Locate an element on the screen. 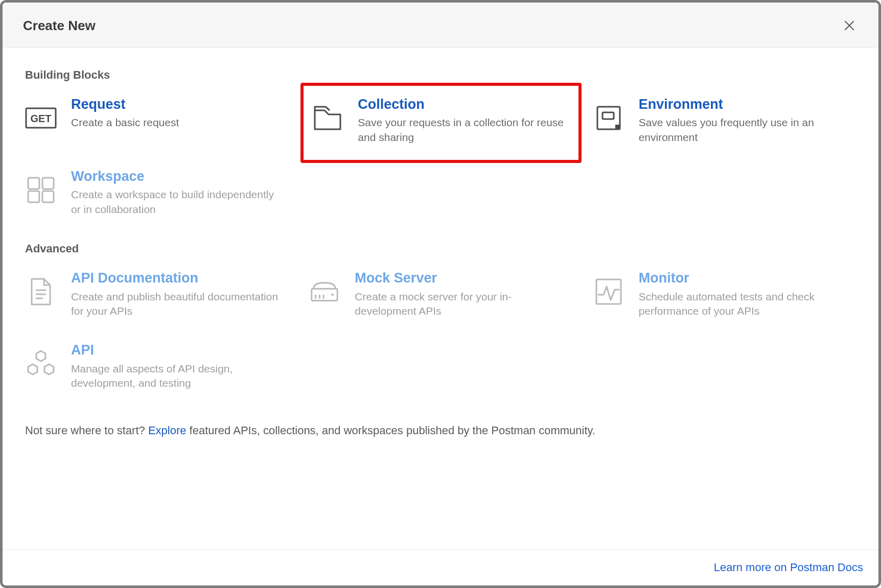  tile-collection: Collection Save your requests in a colle… is located at coordinates (440, 123).